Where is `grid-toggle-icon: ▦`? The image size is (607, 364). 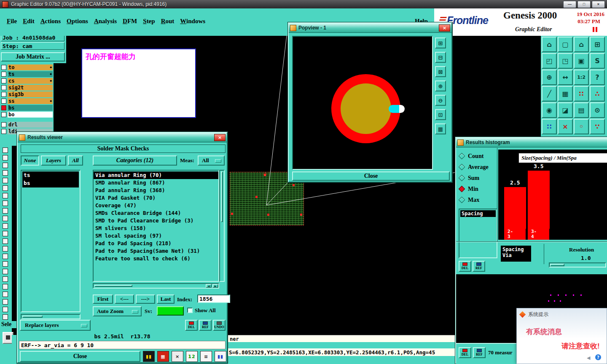
grid-toggle-icon: ▦ is located at coordinates (565, 94).